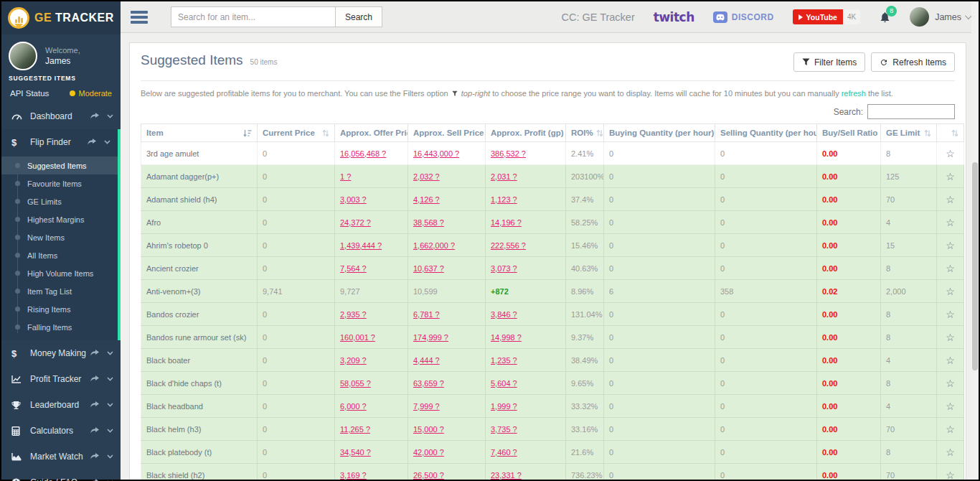  I want to click on approx-sell-price-link: 4,444 ?, so click(426, 360).